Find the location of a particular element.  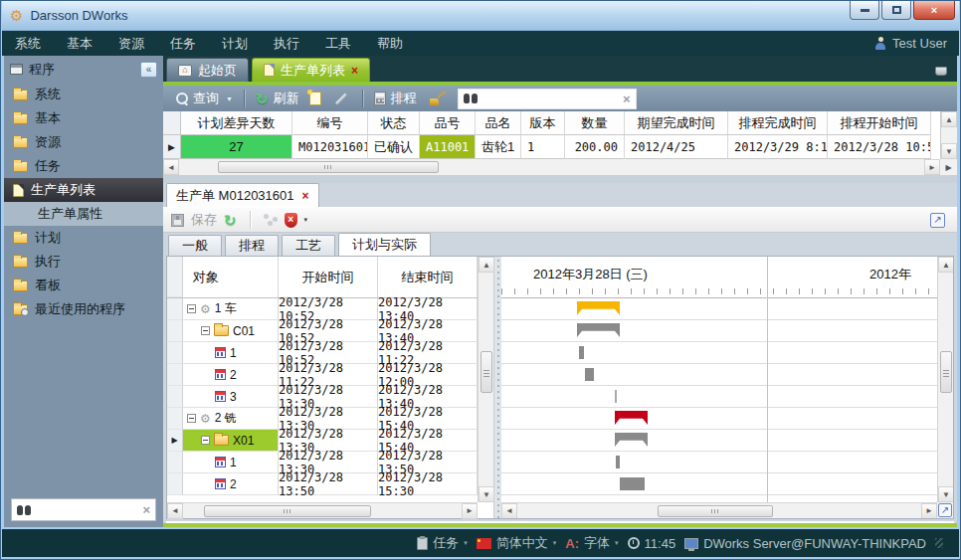

grid-column-header: 品号 is located at coordinates (448, 123).